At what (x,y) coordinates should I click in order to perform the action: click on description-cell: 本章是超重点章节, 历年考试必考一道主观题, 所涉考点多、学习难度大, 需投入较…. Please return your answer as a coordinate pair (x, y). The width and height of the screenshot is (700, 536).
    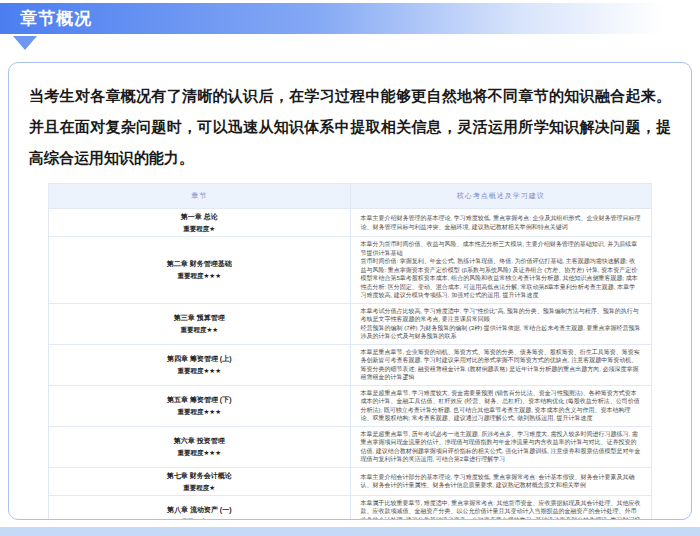
    Looking at the image, I should click on (501, 446).